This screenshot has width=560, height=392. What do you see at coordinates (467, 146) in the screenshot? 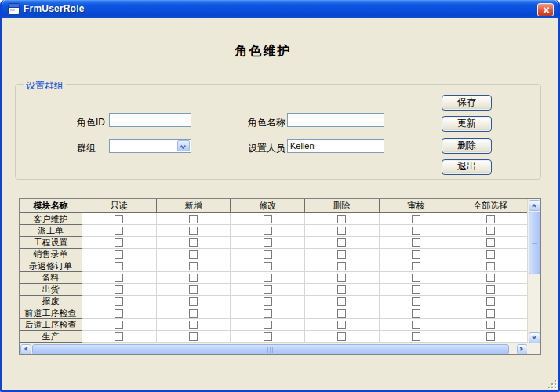
I see `delete-button: 删除` at bounding box center [467, 146].